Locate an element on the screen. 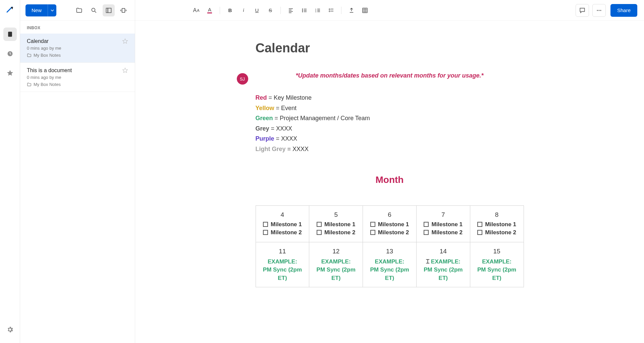  text-cursor: Ꮖ is located at coordinates (428, 262).